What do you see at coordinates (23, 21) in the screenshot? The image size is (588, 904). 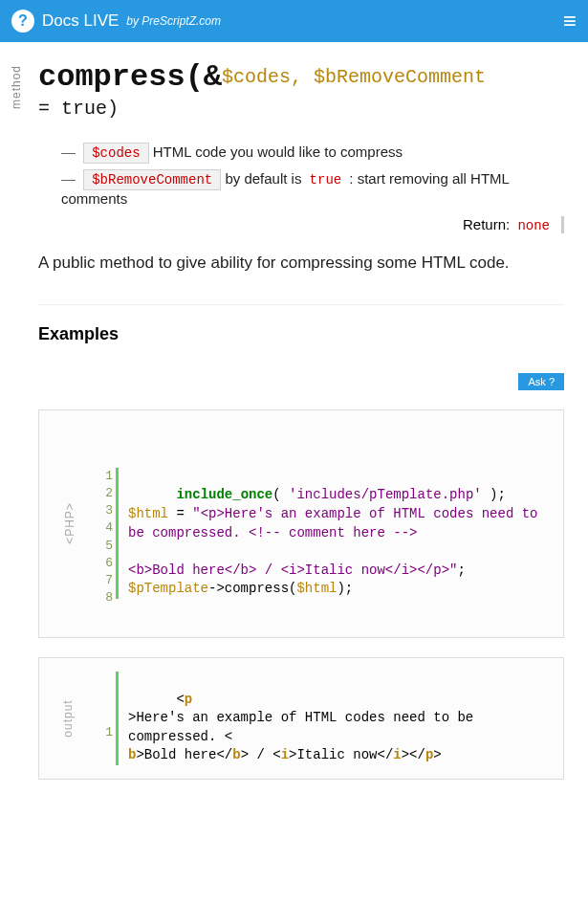 I see `logo-icon: ?` at bounding box center [23, 21].